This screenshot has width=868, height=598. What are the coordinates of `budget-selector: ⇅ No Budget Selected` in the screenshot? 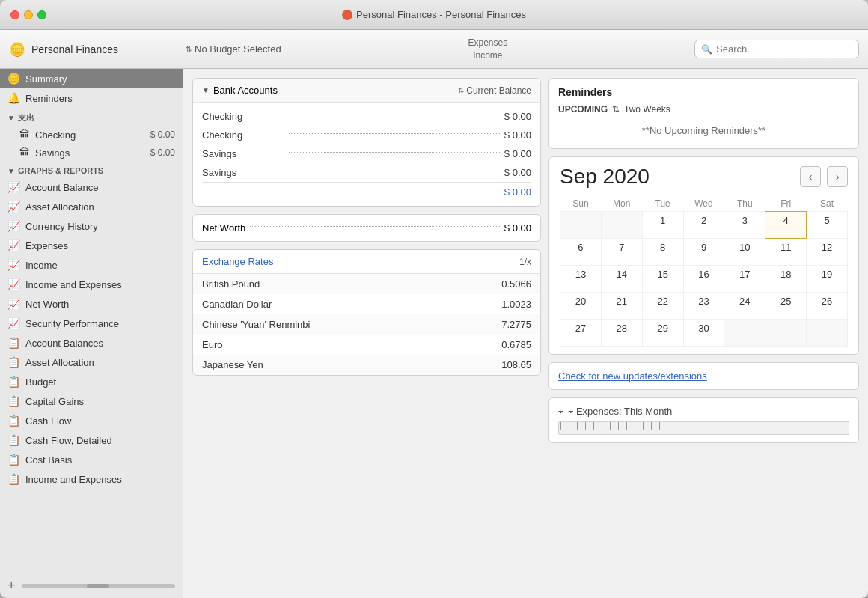 It's located at (233, 49).